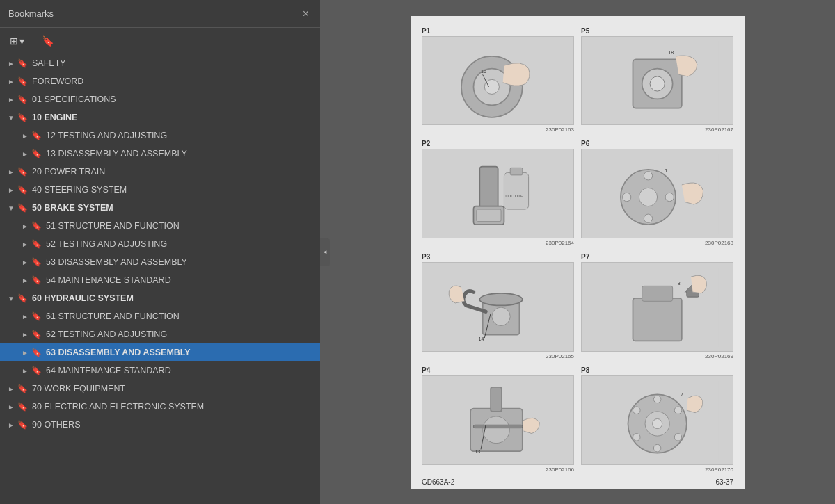 The width and height of the screenshot is (835, 504). What do you see at coordinates (426, 257) in the screenshot?
I see `cell-label-p3: P3` at bounding box center [426, 257].